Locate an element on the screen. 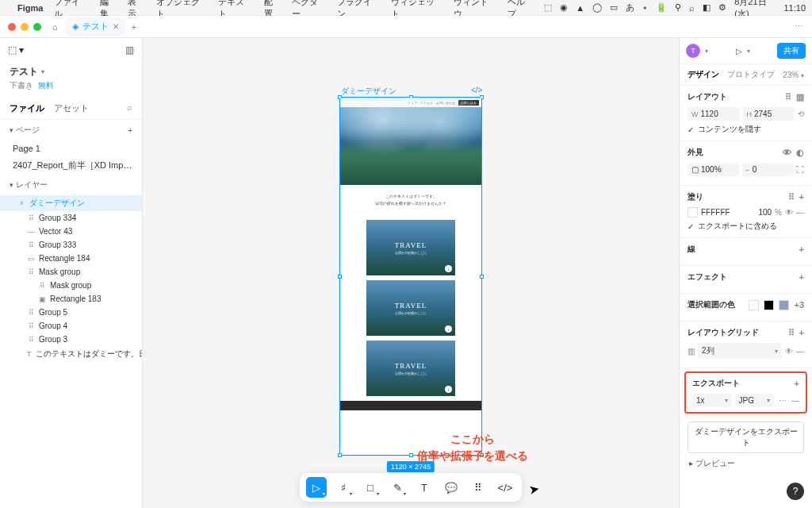 This screenshot has width=812, height=508. tab-prototype: プロトタイプ is located at coordinates (751, 75).